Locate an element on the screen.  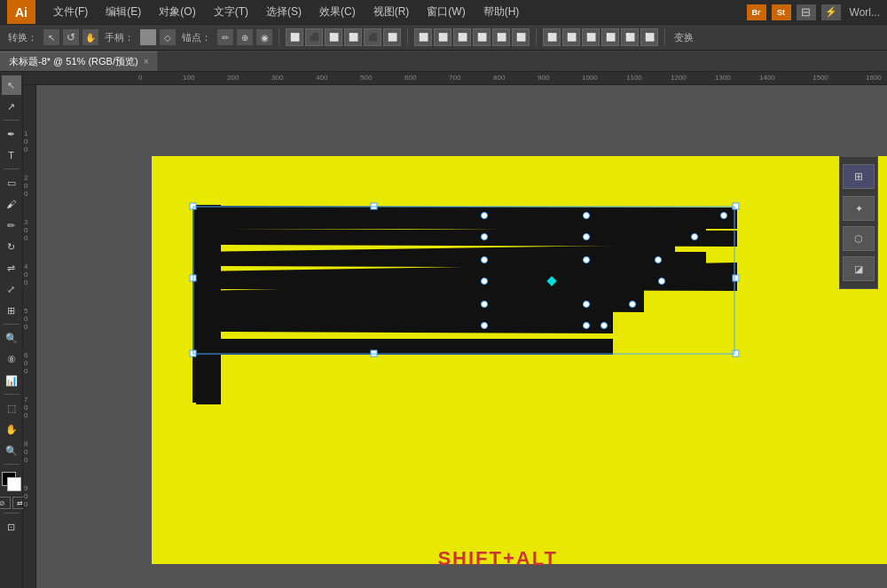
ruler-mark-1500: 1500 is located at coordinates (820, 78).